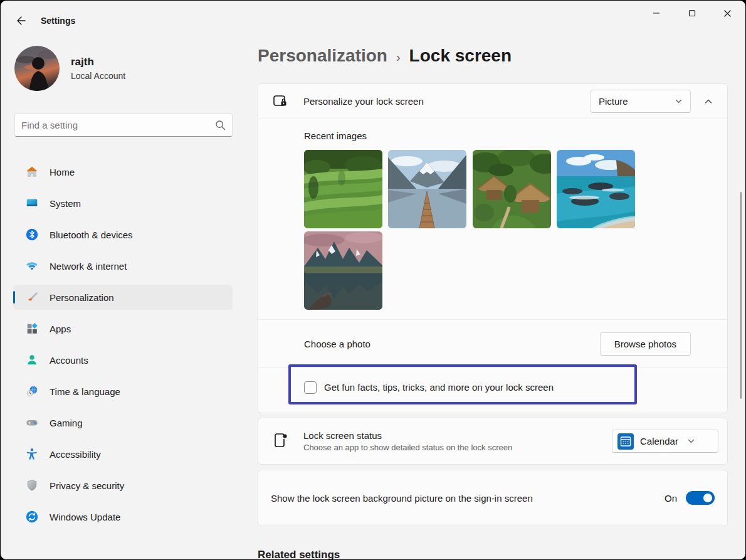  I want to click on sidebar-item-label: Personalization, so click(81, 297).